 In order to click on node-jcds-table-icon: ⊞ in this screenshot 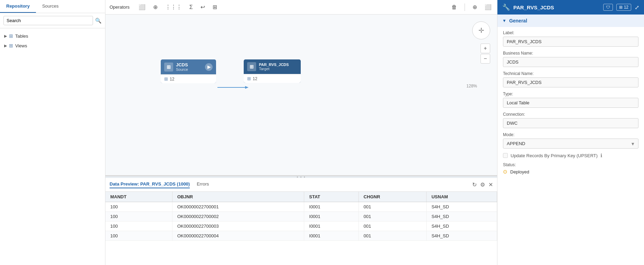, I will do `click(166, 79)`.